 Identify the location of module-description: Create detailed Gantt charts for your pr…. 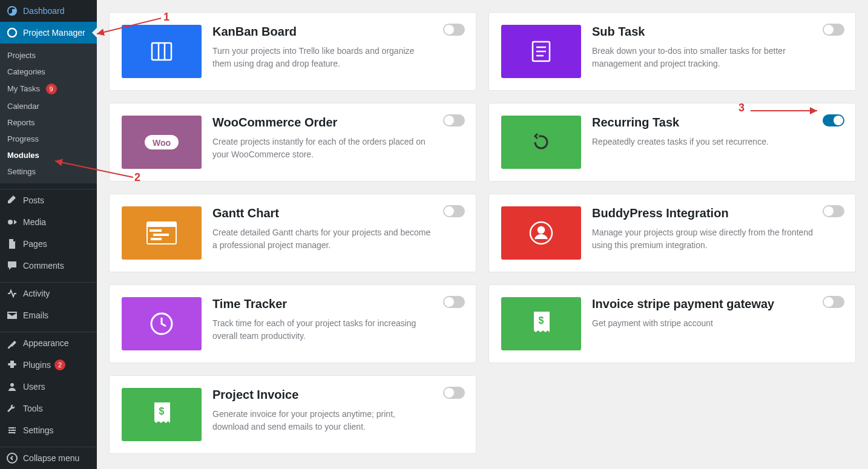
(323, 239).